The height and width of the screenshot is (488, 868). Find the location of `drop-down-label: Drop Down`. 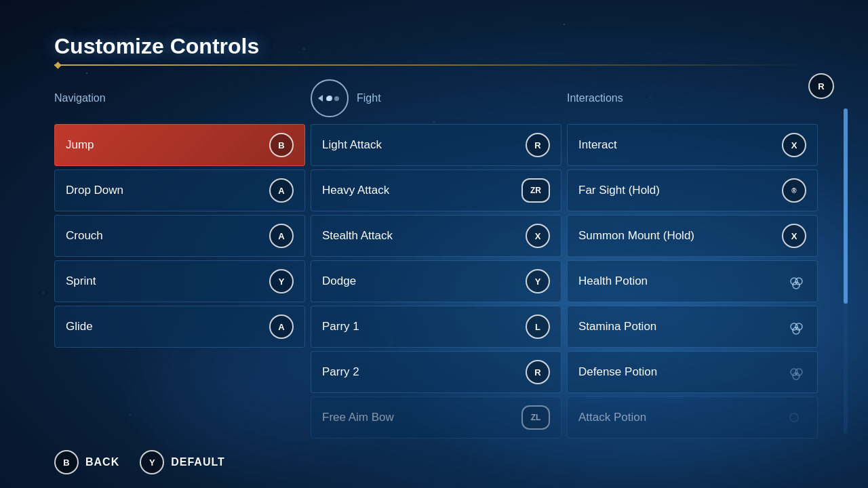

drop-down-label: Drop Down is located at coordinates (95, 190).